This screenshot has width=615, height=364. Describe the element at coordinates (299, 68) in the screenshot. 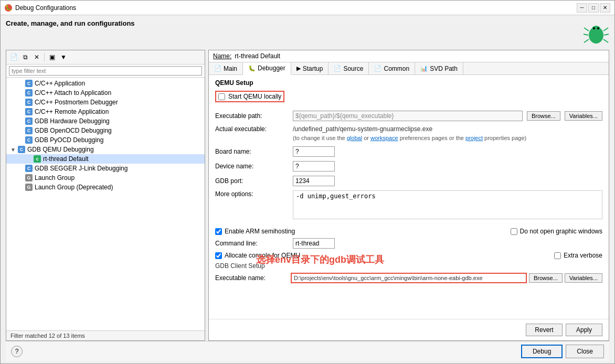

I see `startup-tab-icon: ▶` at that location.